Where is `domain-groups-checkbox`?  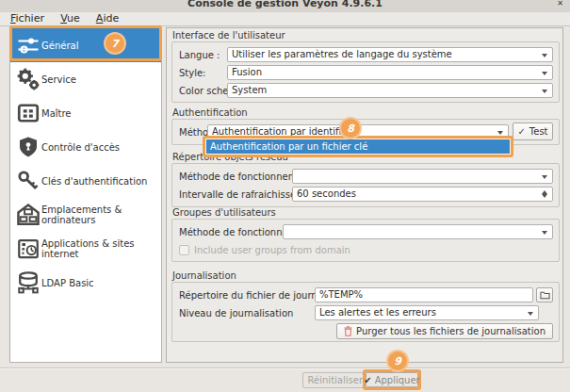
domain-groups-checkbox is located at coordinates (185, 251).